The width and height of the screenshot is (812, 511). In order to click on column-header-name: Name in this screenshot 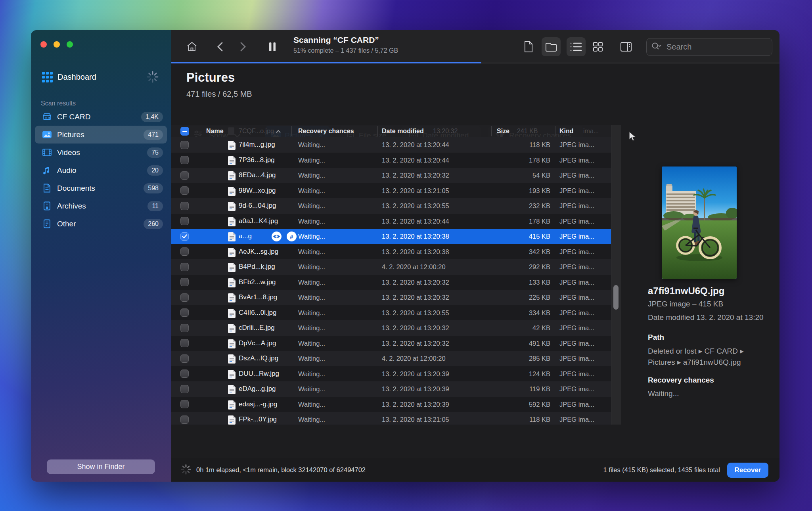, I will do `click(215, 131)`.